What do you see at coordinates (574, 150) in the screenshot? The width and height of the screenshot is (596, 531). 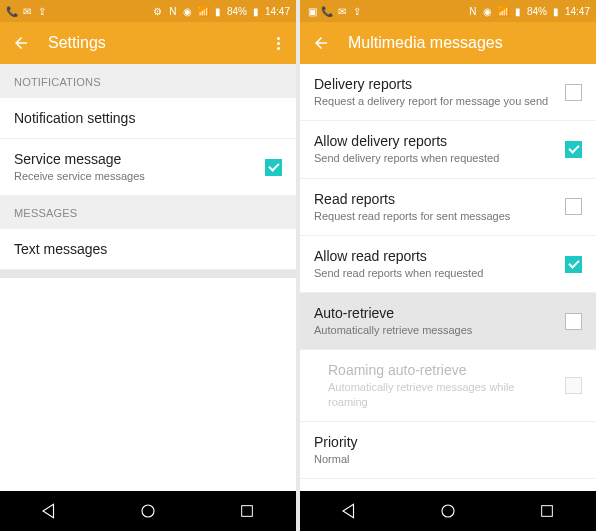 I see `checkbox-allow-delivery` at bounding box center [574, 150].